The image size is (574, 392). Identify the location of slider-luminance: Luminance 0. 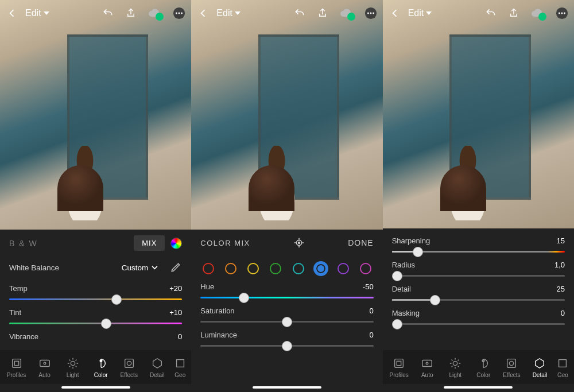
(287, 338).